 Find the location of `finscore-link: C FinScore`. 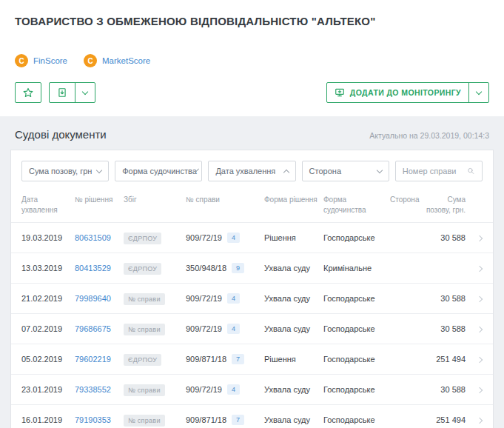

finscore-link: C FinScore is located at coordinates (41, 61).